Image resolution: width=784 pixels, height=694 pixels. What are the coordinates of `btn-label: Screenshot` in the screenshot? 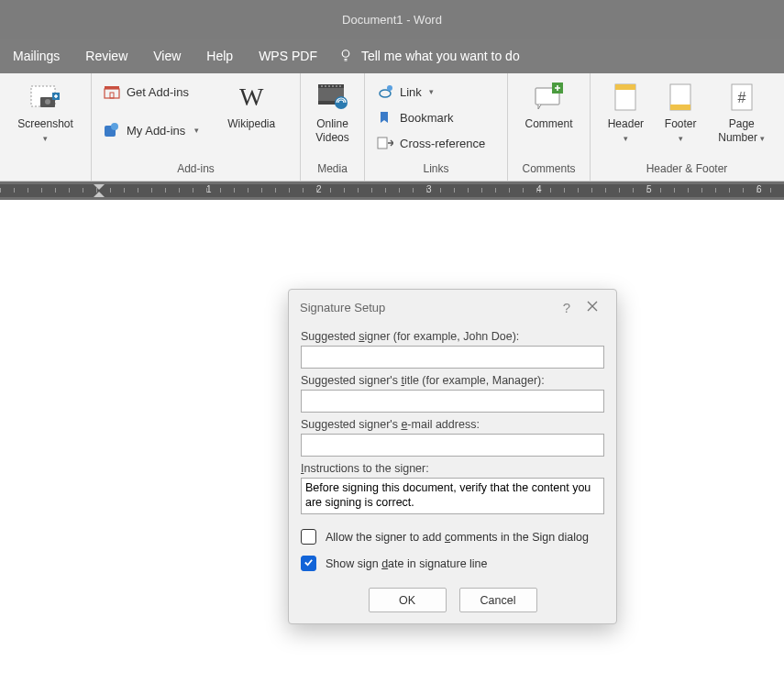 It's located at (46, 124).